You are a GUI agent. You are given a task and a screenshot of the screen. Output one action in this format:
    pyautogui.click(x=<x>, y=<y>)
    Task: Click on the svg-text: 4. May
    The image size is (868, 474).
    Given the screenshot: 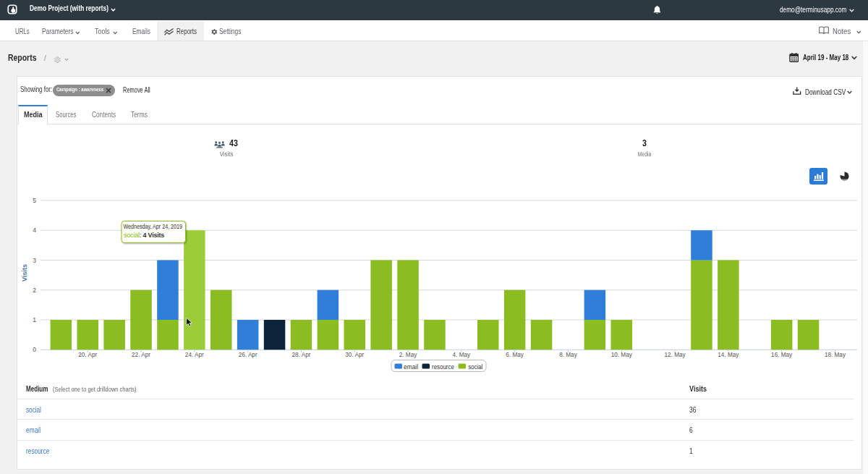 What is the action you would take?
    pyautogui.click(x=461, y=355)
    